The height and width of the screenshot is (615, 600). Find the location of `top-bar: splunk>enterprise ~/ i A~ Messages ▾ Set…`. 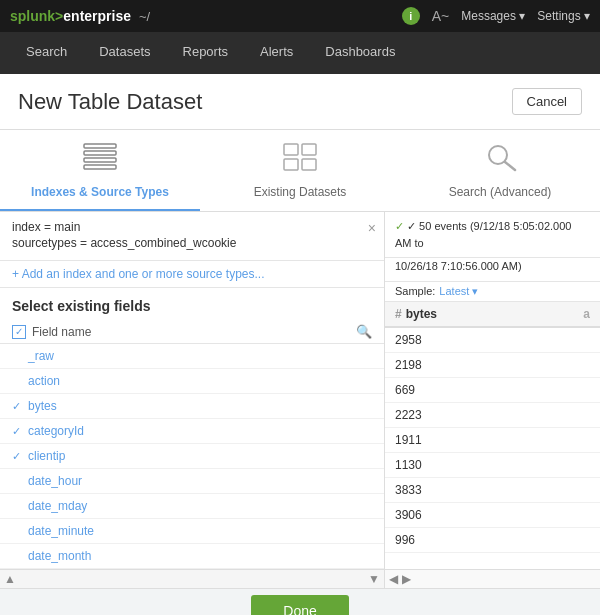

top-bar: splunk>enterprise ~/ i A~ Messages ▾ Set… is located at coordinates (300, 16).